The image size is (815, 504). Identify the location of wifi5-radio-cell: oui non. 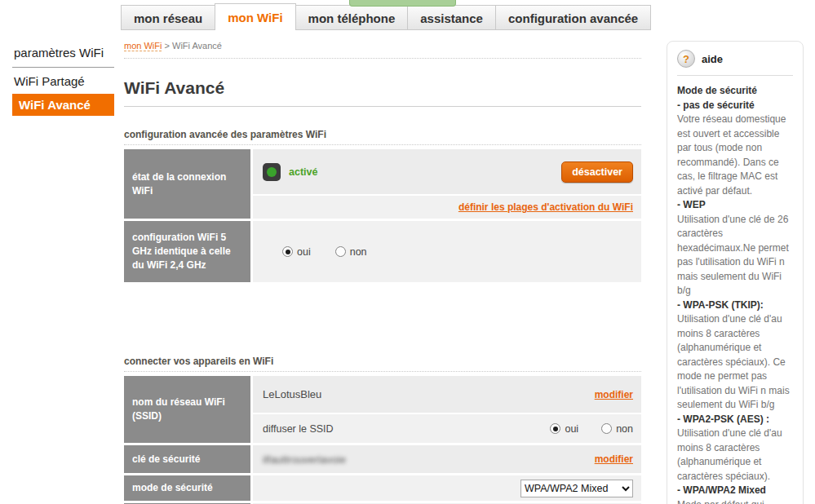
(447, 251).